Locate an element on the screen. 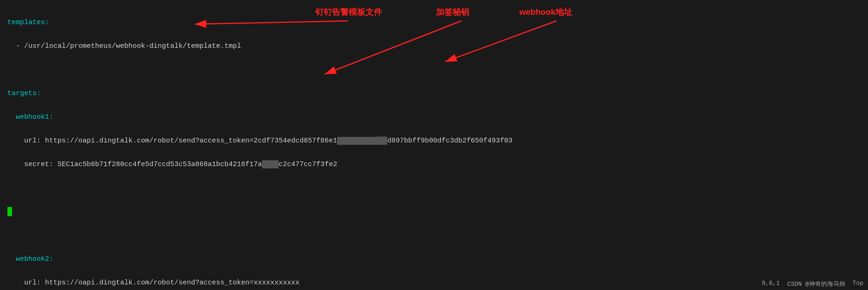  cursor-line is located at coordinates (10, 212).